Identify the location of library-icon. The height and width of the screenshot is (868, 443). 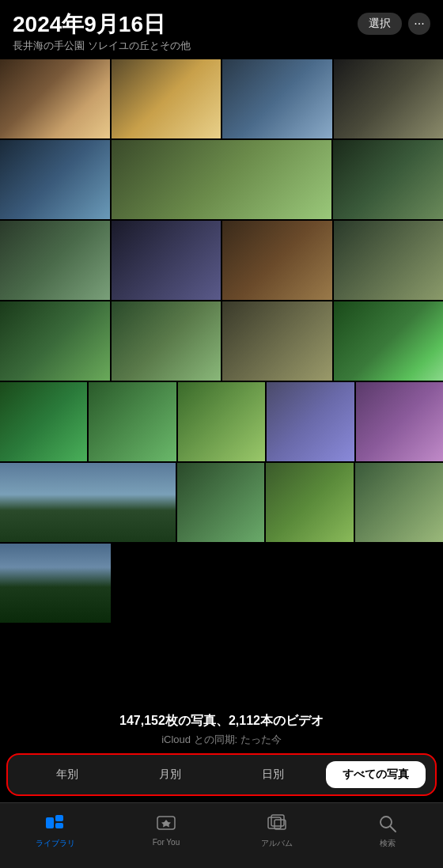
(55, 824).